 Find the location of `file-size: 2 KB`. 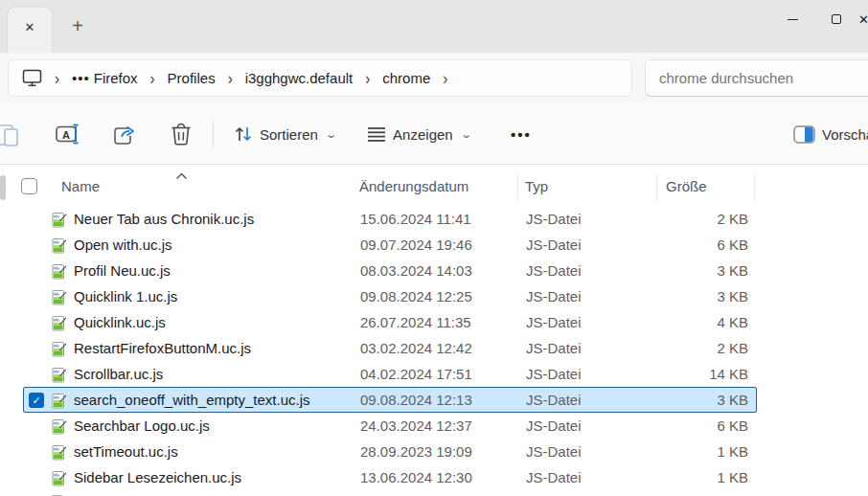

file-size: 2 KB is located at coordinates (676, 349).